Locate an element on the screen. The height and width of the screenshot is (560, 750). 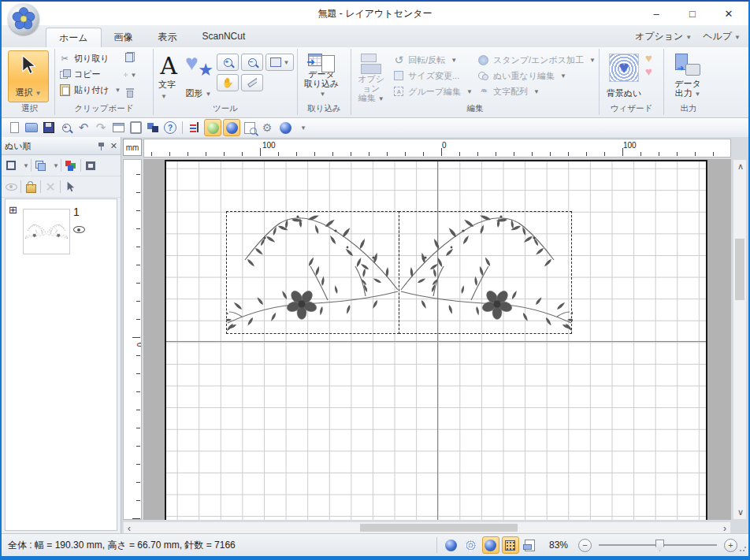
color-panel-icon is located at coordinates (71, 165).